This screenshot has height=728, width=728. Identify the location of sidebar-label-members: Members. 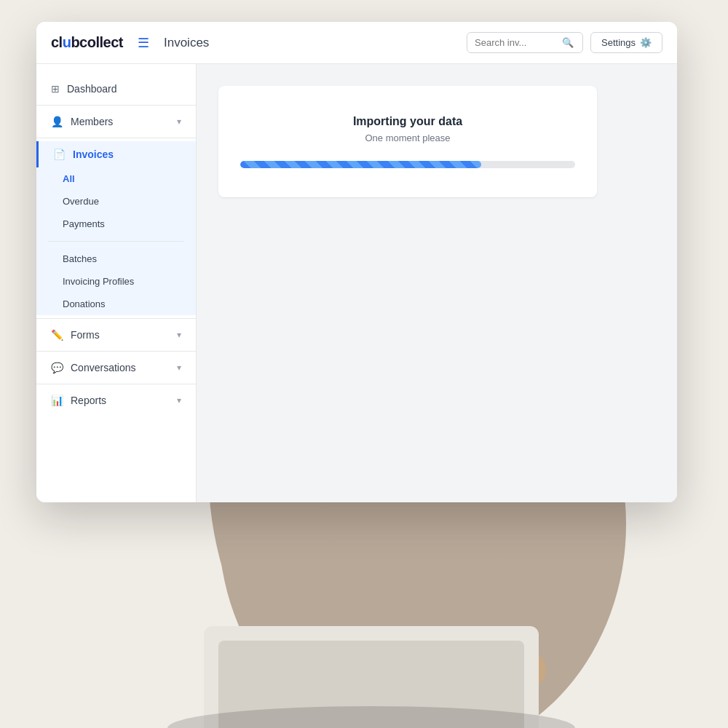
(124, 122).